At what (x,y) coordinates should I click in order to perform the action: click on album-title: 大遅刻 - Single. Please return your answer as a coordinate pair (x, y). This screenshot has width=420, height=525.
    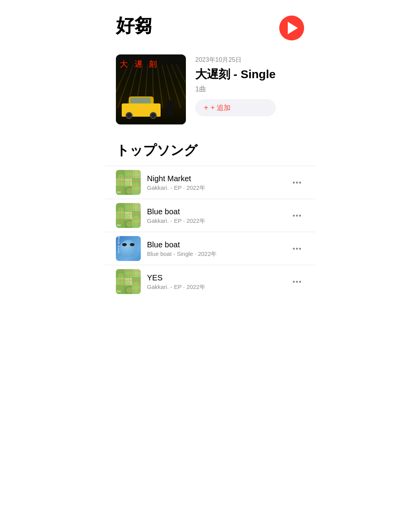
    Looking at the image, I should click on (236, 74).